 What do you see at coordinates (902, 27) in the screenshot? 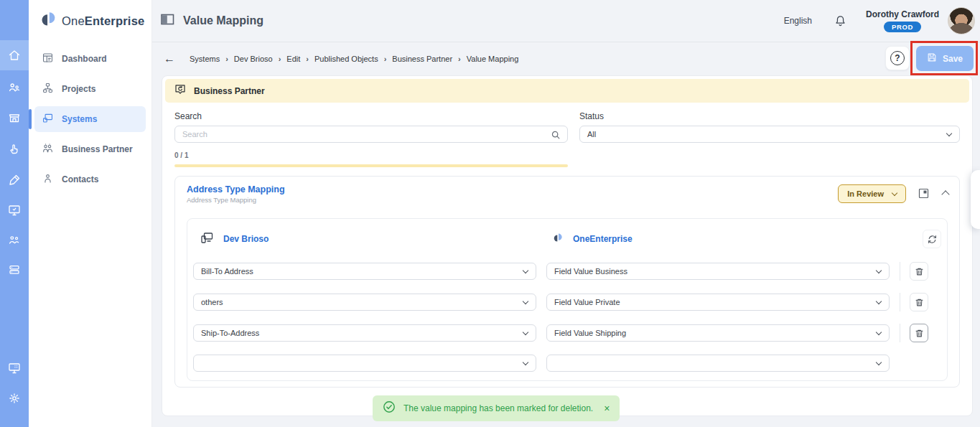
I see `environment-badge: PROD` at bounding box center [902, 27].